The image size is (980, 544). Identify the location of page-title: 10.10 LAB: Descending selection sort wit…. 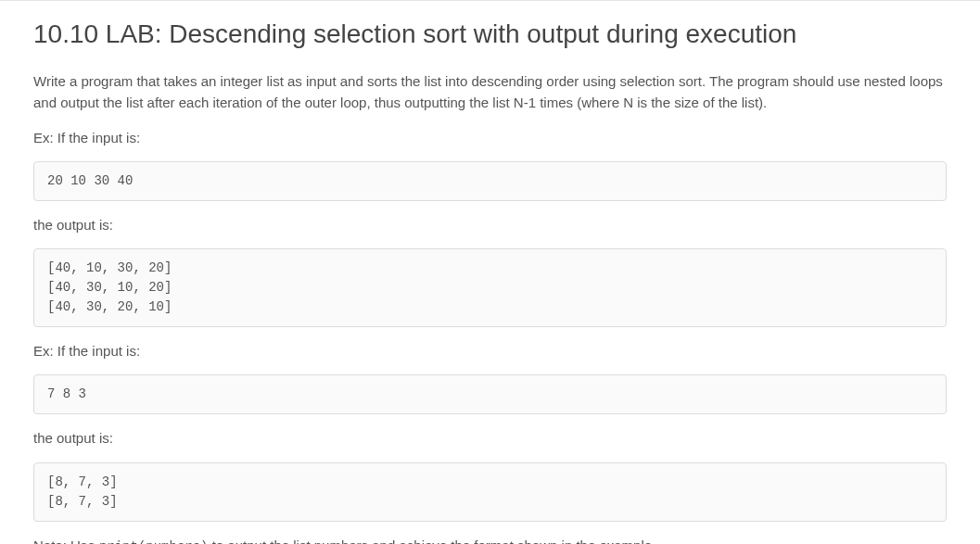
(490, 33).